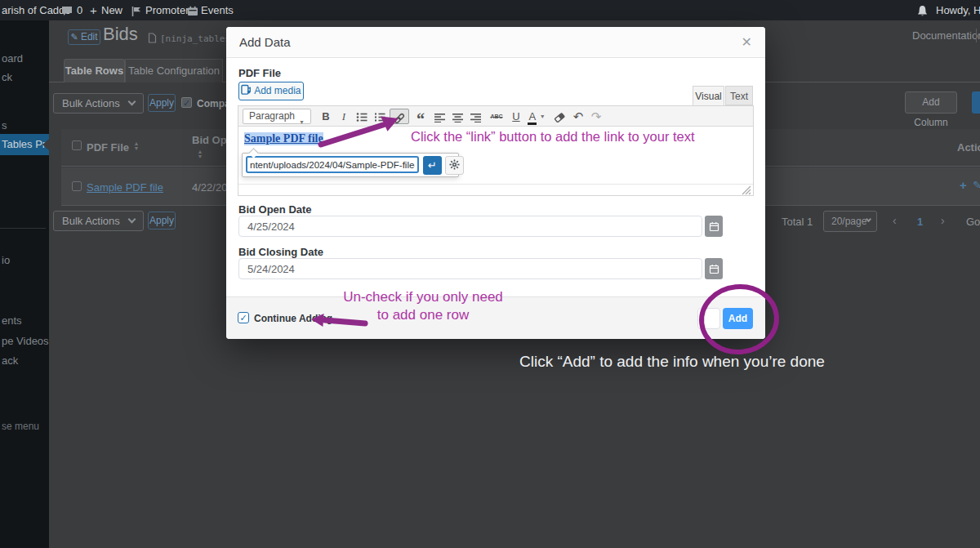  I want to click on sample-pdf-link: Sample PDF file, so click(284, 139).